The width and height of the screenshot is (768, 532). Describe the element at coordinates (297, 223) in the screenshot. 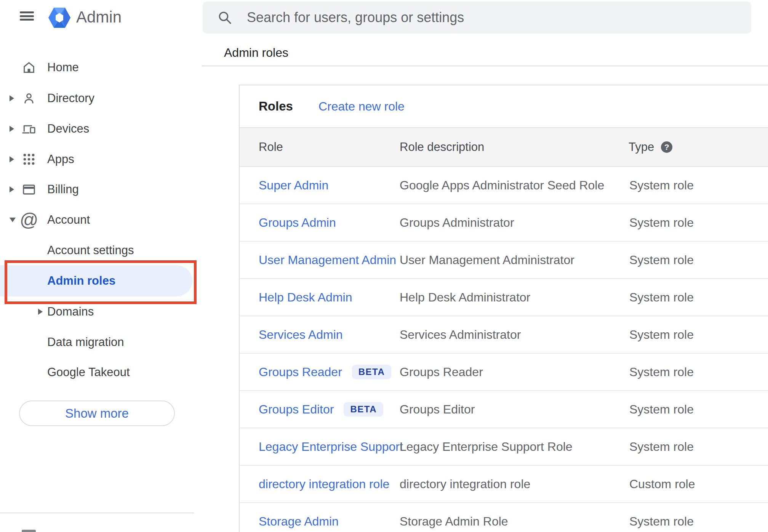

I see `role-link: Groups Admin` at that location.